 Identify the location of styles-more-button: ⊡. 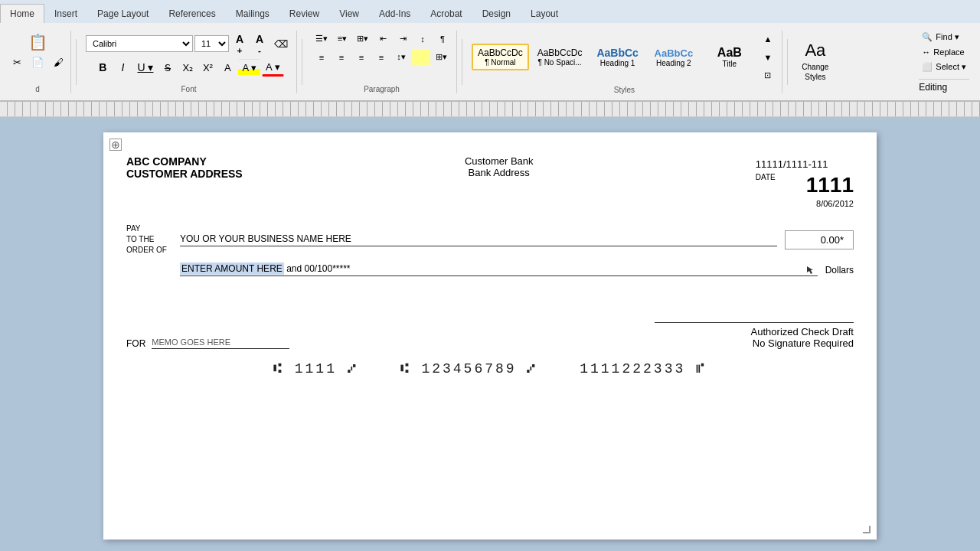
(768, 76).